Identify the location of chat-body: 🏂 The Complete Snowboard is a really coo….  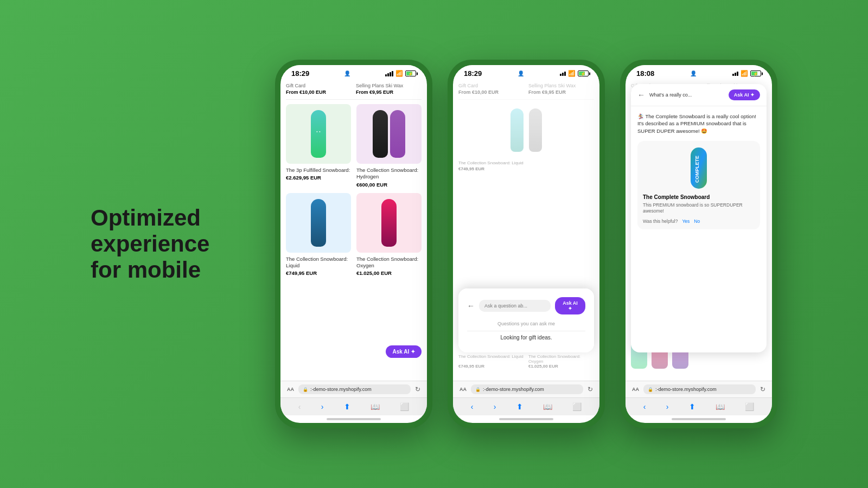
(699, 229).